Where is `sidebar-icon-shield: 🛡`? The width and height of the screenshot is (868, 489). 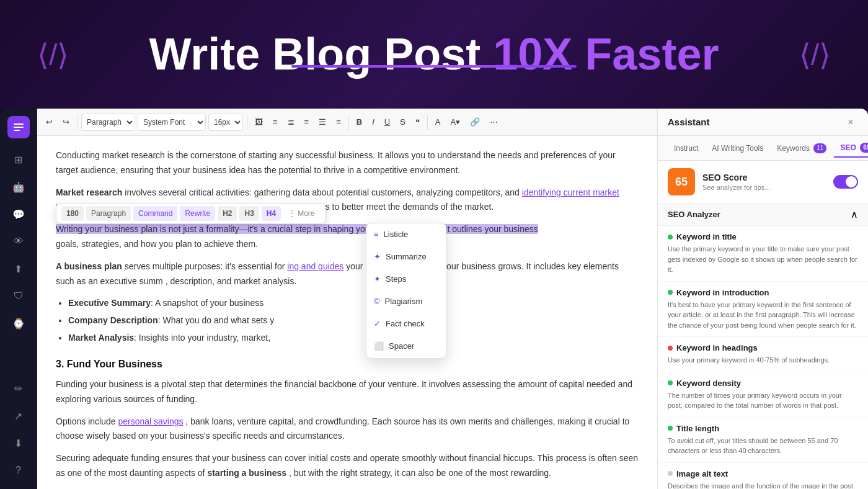 sidebar-icon-shield: 🛡 is located at coordinates (19, 296).